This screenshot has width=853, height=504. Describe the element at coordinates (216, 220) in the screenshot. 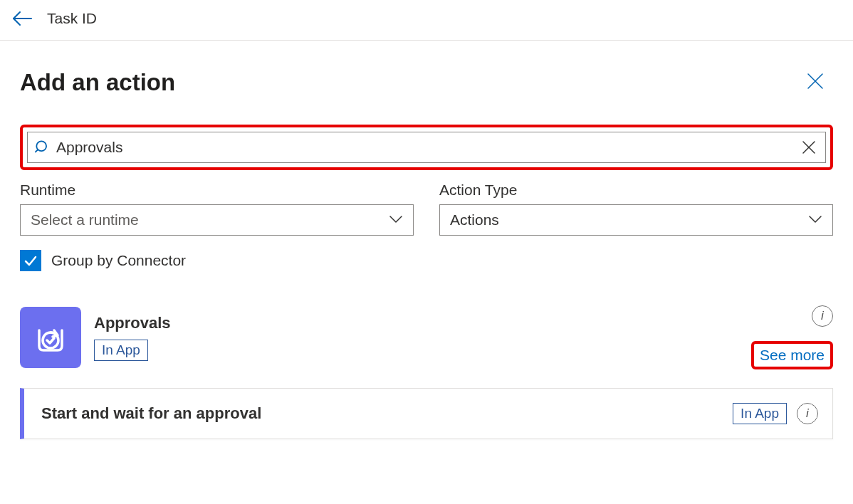

I see `runtime-select: Select a runtime` at that location.